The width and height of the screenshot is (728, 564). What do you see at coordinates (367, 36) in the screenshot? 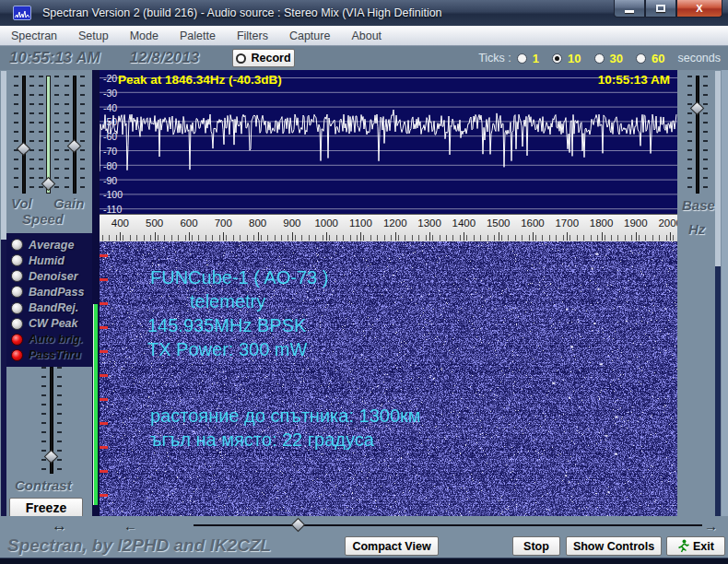
I see `menu-item-about: About` at bounding box center [367, 36].